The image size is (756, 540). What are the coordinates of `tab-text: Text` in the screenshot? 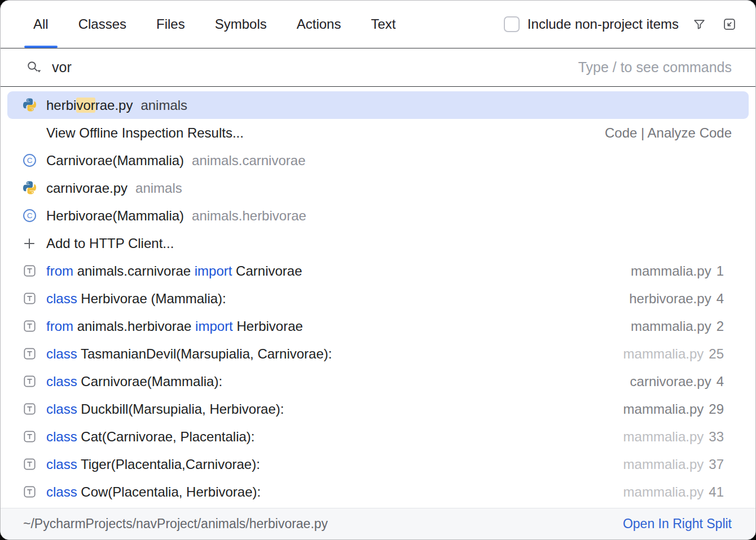 It's located at (383, 24).